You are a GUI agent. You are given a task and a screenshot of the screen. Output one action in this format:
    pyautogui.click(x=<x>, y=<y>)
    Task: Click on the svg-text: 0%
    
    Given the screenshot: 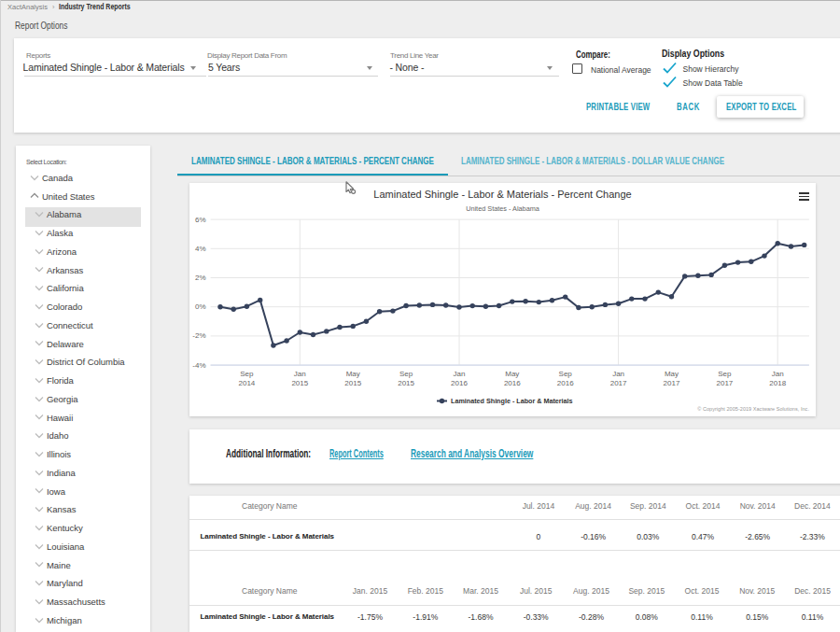 What is the action you would take?
    pyautogui.click(x=201, y=306)
    